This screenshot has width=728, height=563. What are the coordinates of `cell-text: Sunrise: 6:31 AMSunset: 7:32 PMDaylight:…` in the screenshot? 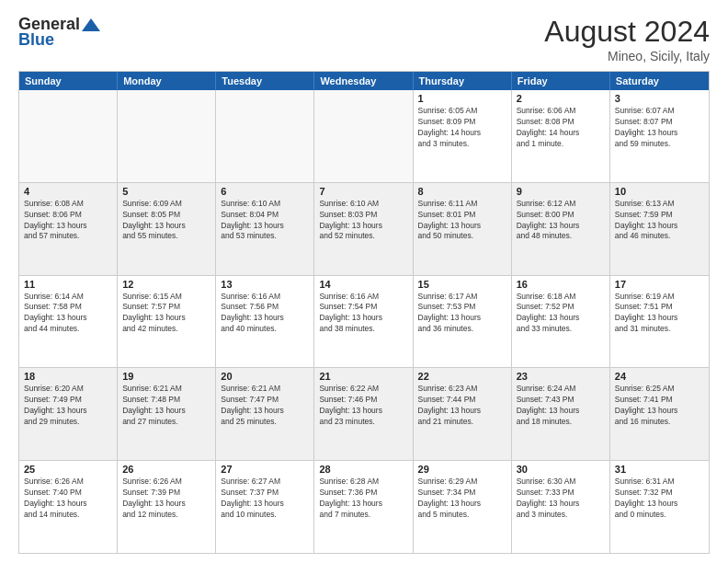 It's located at (660, 499).